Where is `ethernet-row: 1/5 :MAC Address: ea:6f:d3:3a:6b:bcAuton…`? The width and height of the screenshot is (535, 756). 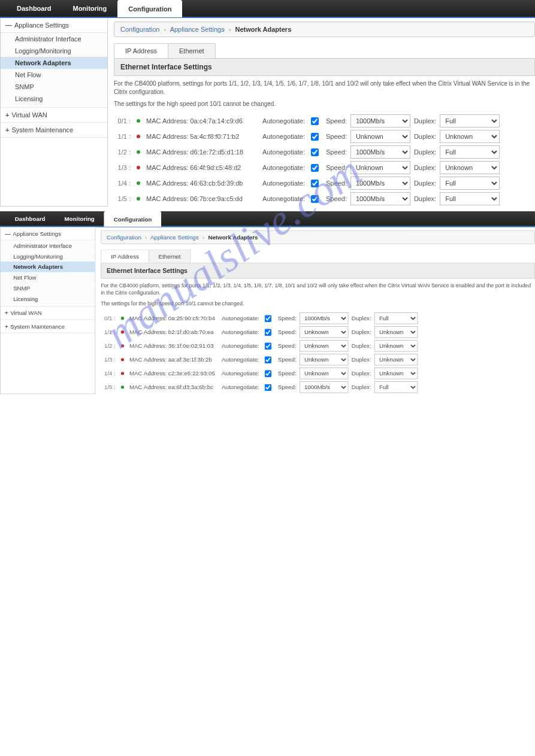
ethernet-row: 1/5 :MAC Address: ea:6f:d3:3a:6b:bcAuton… is located at coordinates (318, 387).